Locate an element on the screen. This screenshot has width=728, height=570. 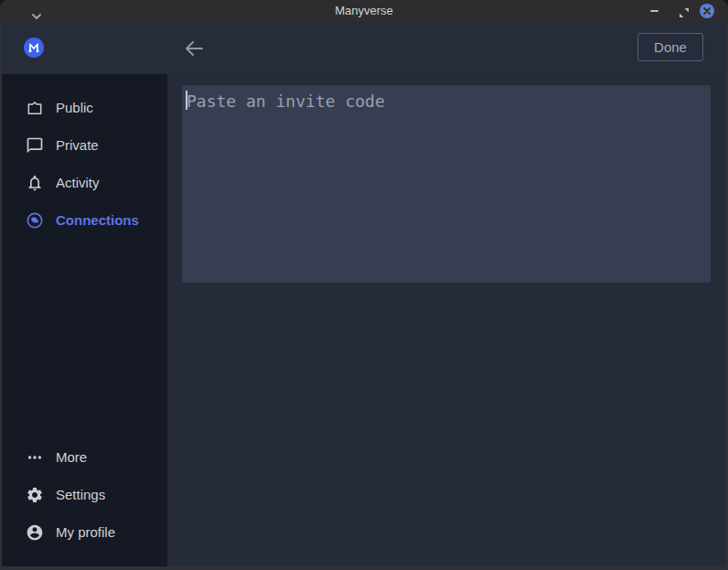
sidebar-item-connections: Connections is located at coordinates (84, 220).